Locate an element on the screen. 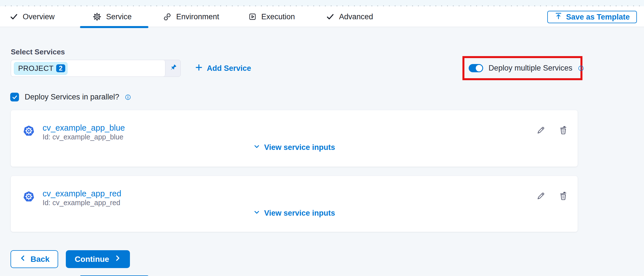 The width and height of the screenshot is (644, 276). select-services-value-area: PROJECT 2 is located at coordinates (88, 68).